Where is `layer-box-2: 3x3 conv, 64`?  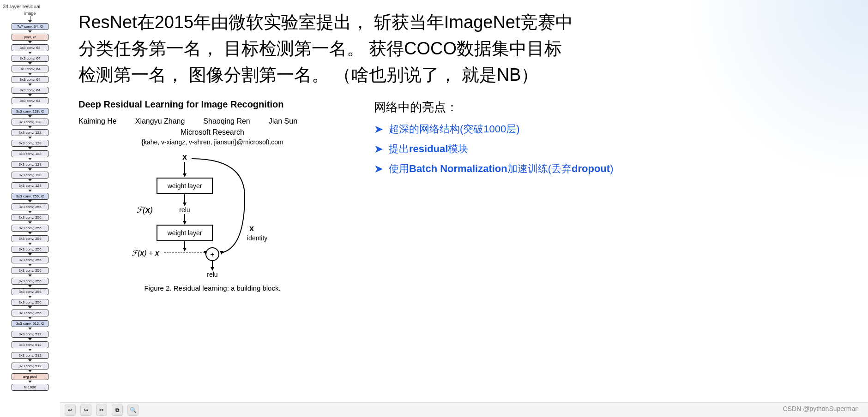 layer-box-2: 3x3 conv, 64 is located at coordinates (30, 48).